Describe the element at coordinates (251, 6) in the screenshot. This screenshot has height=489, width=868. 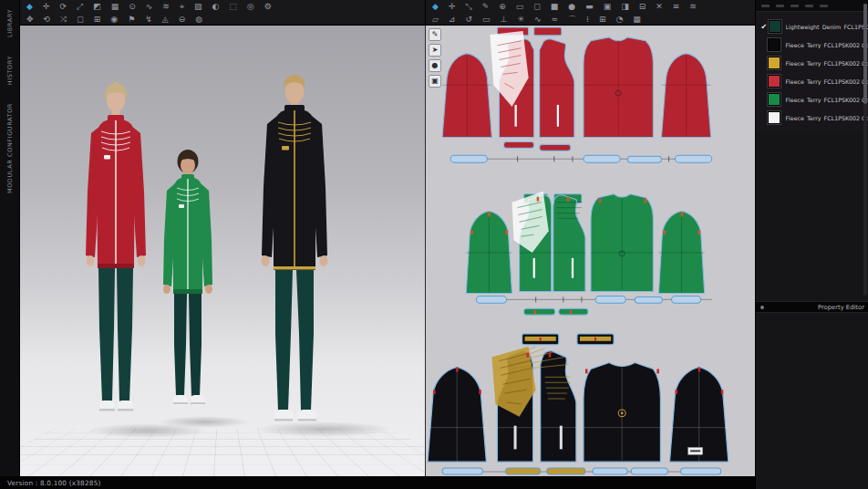
I see `render-tool-icon: ◎` at that location.